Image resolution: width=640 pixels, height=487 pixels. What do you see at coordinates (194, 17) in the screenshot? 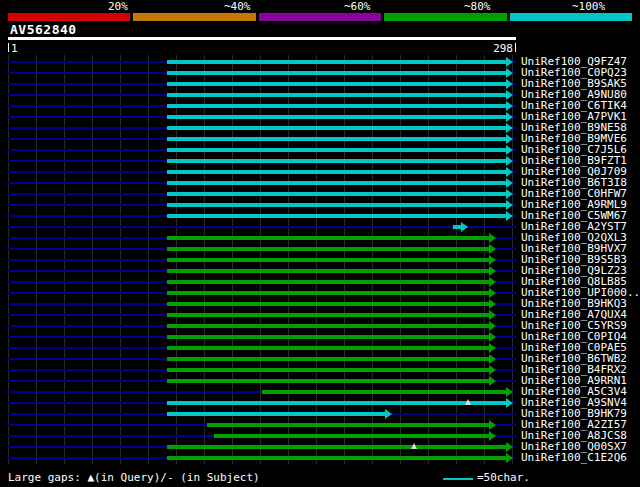
I see `scale-segment-orange` at bounding box center [194, 17].